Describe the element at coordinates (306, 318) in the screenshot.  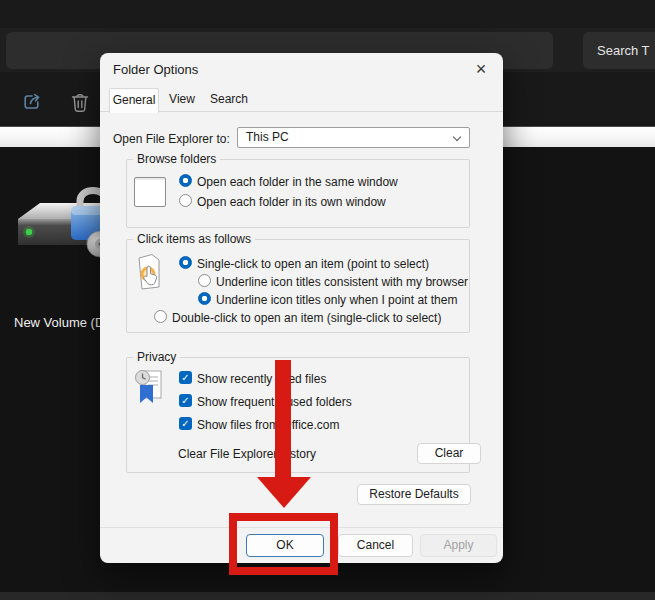
I see `radio-label: Double-click to open an item (single-cli…` at that location.